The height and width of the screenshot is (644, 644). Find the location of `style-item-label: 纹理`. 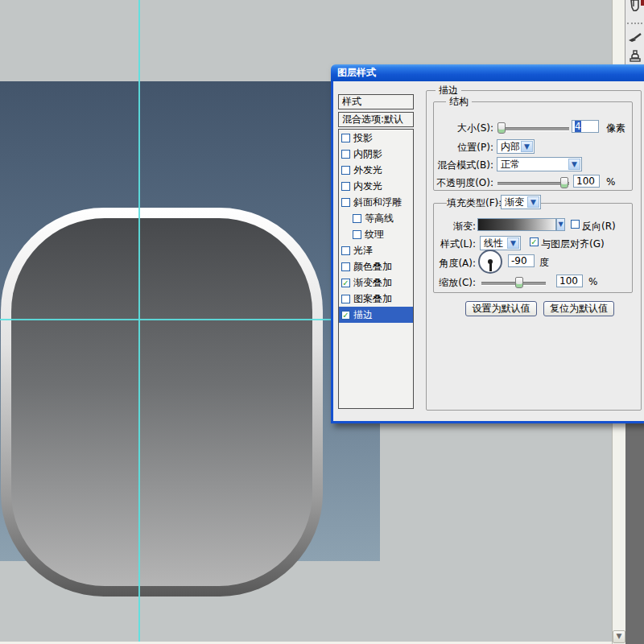

style-item-label: 纹理 is located at coordinates (374, 235).